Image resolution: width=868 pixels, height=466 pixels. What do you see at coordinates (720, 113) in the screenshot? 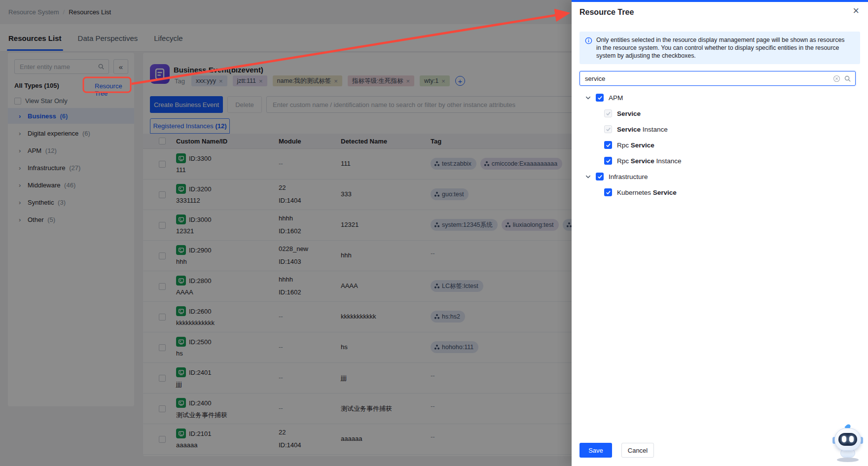
I see `tree-node-service: Service` at bounding box center [720, 113].